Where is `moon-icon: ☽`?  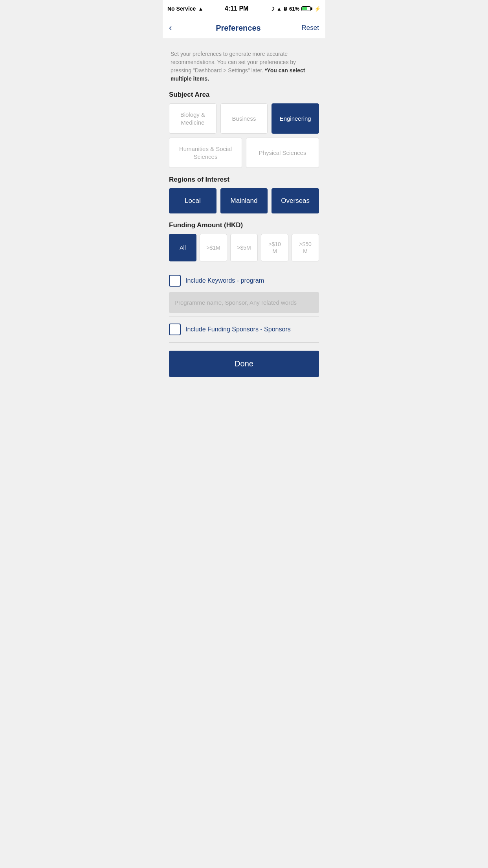 moon-icon: ☽ is located at coordinates (272, 9).